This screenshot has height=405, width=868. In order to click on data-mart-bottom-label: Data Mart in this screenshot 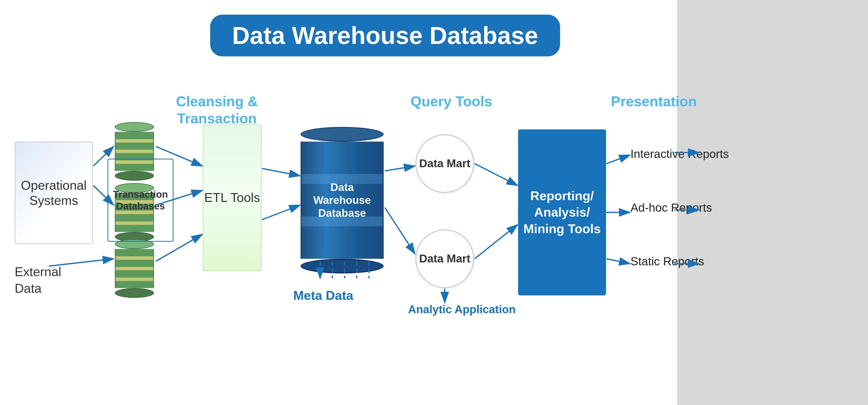, I will do `click(445, 259)`.